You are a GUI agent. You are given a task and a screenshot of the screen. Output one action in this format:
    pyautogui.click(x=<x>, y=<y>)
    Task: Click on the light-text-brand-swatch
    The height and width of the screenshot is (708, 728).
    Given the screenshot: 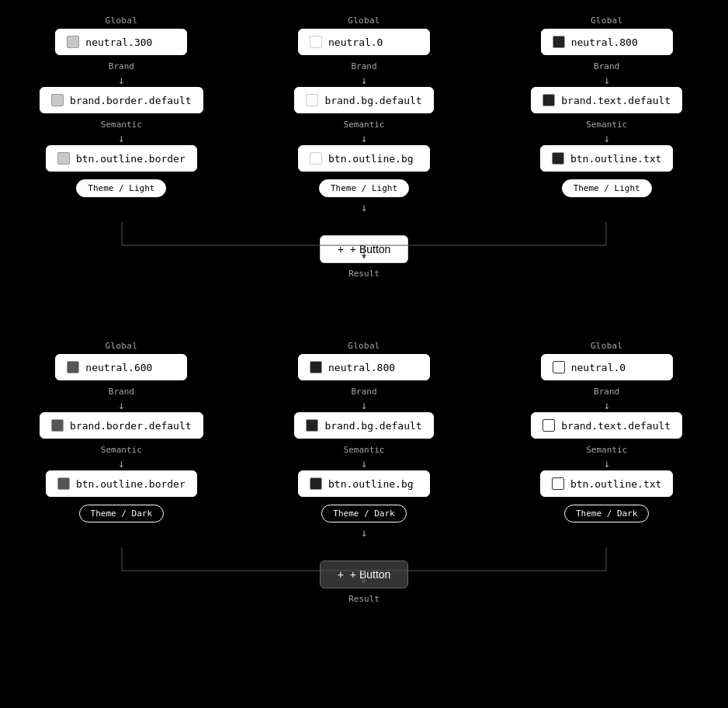 What is the action you would take?
    pyautogui.click(x=549, y=100)
    